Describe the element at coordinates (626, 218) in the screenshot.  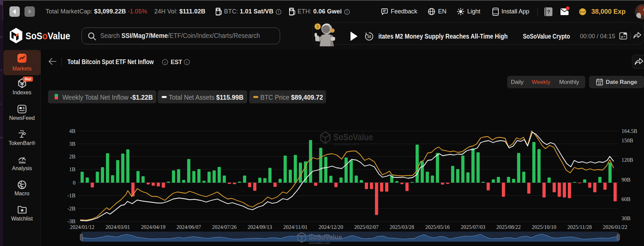
I see `svg-text: 30B` at that location.